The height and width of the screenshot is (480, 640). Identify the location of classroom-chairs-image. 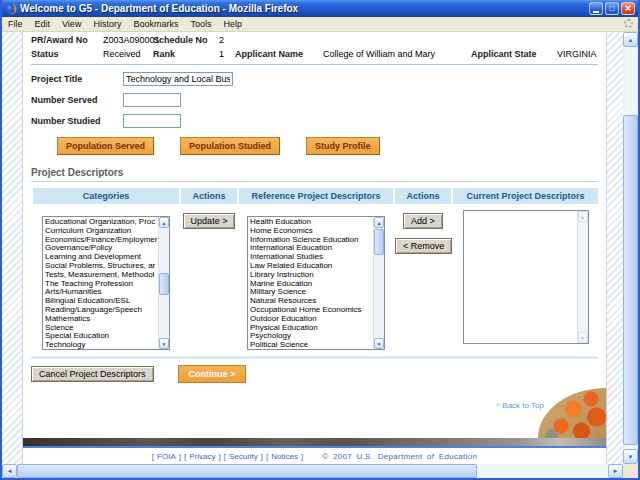
(572, 413).